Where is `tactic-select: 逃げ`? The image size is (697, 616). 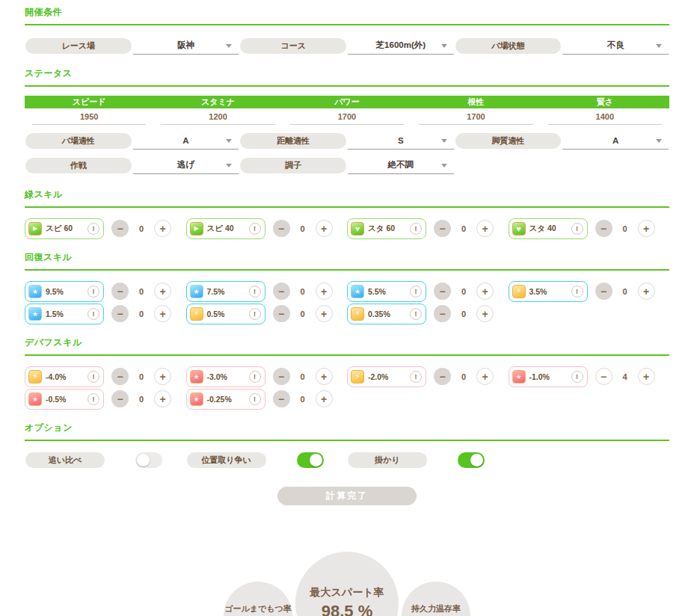
tactic-select: 逃げ is located at coordinates (186, 165).